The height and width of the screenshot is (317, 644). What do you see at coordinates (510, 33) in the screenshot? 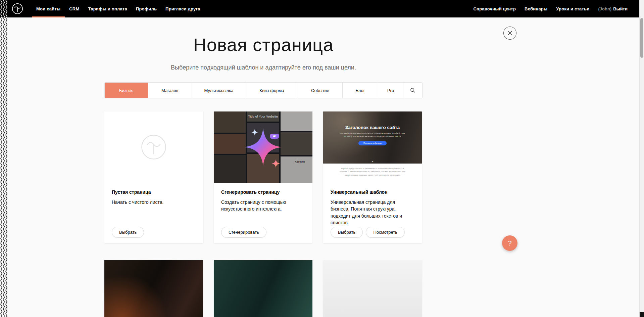
I see `close-button` at bounding box center [510, 33].